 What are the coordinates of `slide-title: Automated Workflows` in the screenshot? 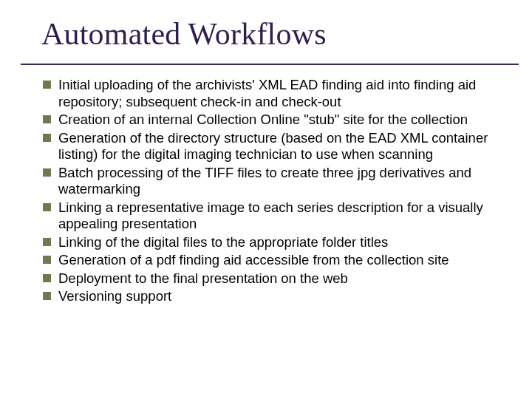 It's located at (184, 34).